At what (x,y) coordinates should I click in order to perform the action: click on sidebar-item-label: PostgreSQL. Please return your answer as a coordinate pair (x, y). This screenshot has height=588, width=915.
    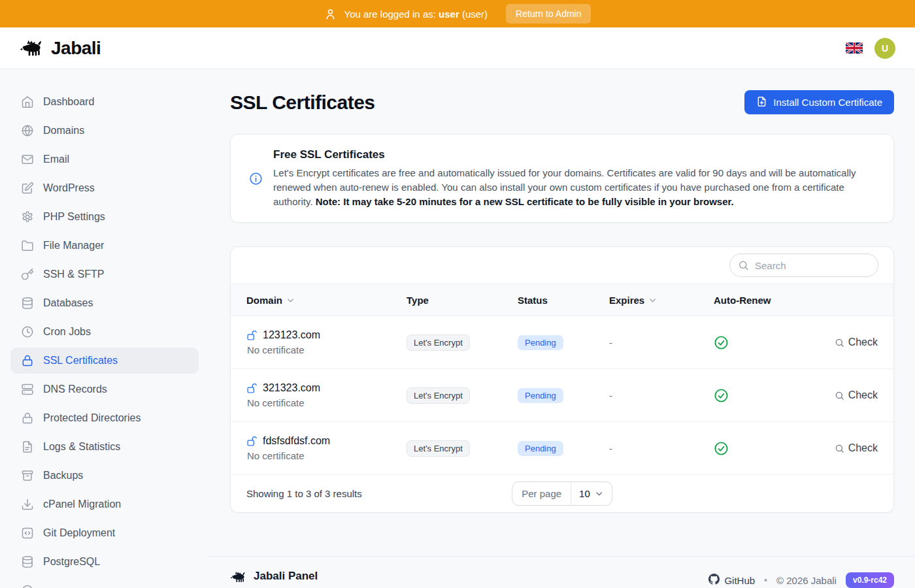
    Looking at the image, I should click on (72, 562).